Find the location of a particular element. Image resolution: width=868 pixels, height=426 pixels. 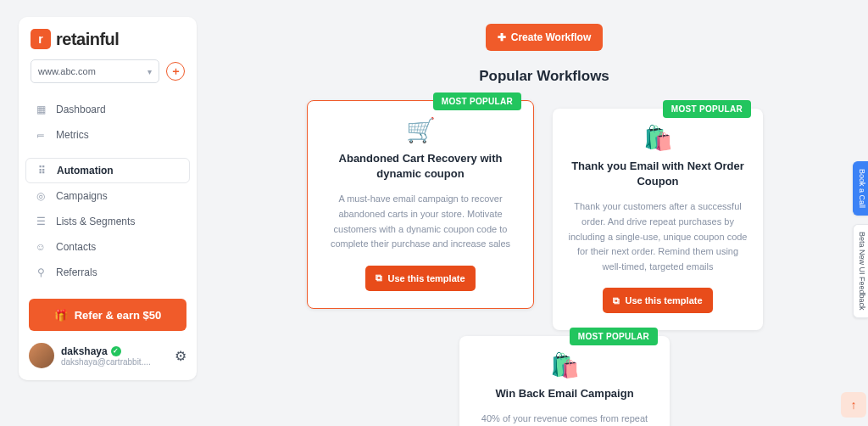

refer-label: Refer & earn $50 is located at coordinates (119, 316).